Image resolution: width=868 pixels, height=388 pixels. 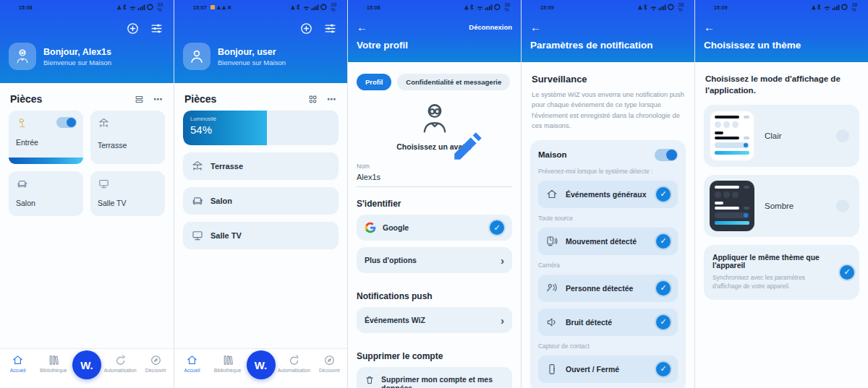 I want to click on room-card-terrasse: Terrasse, so click(x=127, y=137).